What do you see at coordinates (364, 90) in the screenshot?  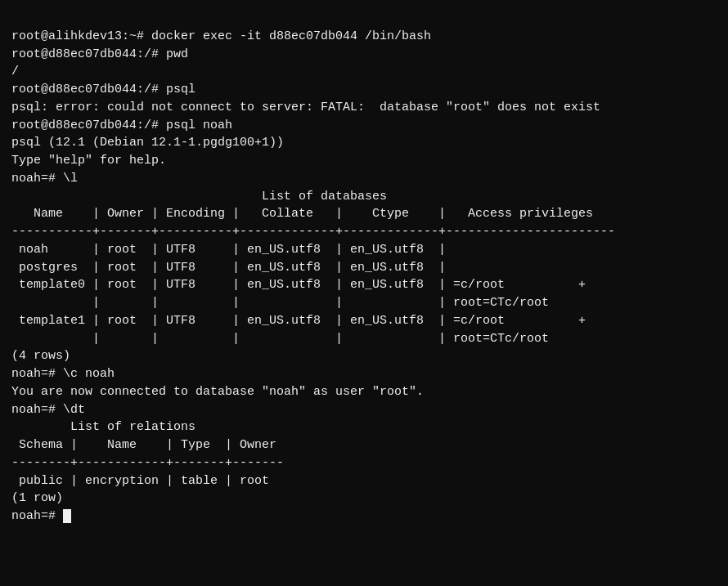 I see `terminal-line: root@d88ec07db044:/# psql` at bounding box center [364, 90].